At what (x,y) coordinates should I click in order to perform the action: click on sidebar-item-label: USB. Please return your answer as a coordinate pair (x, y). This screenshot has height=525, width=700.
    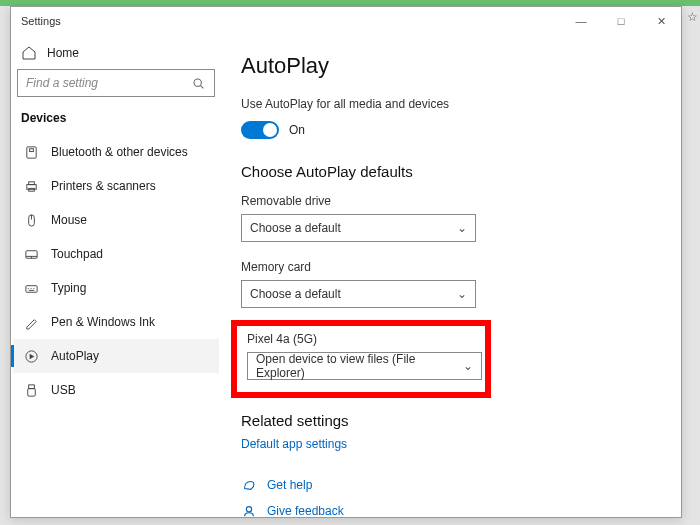
    Looking at the image, I should click on (64, 390).